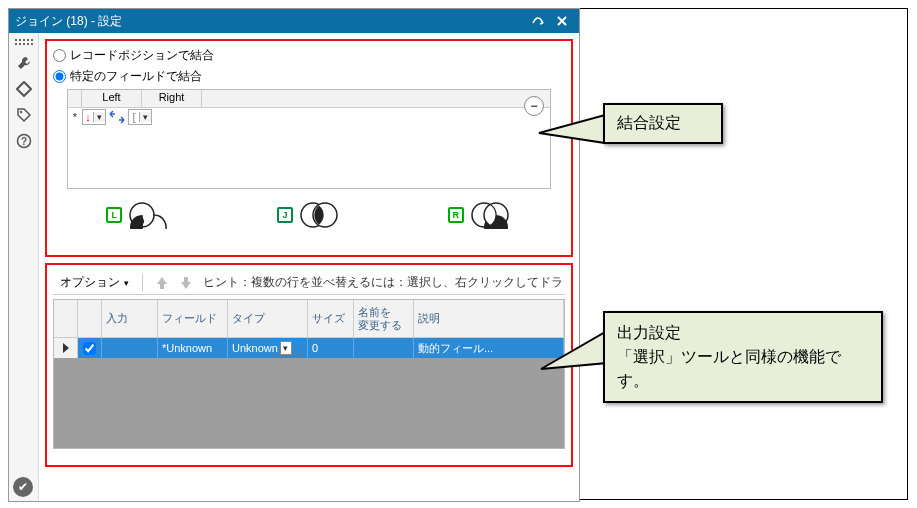 This screenshot has height=508, width=917. Describe the element at coordinates (576, 356) in the screenshot. I see `callout2-pointer` at that location.